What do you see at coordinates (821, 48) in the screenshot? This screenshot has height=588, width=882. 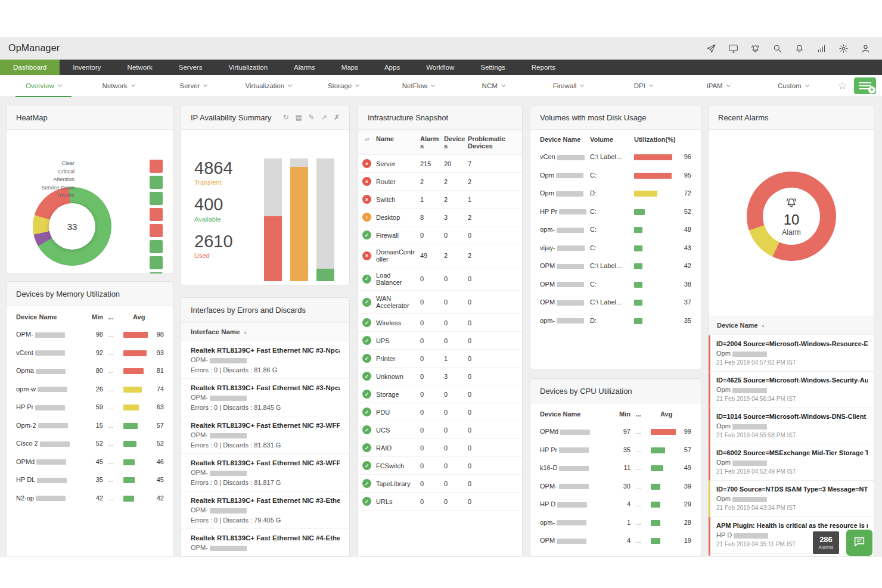 I see `signal-icon` at bounding box center [821, 48].